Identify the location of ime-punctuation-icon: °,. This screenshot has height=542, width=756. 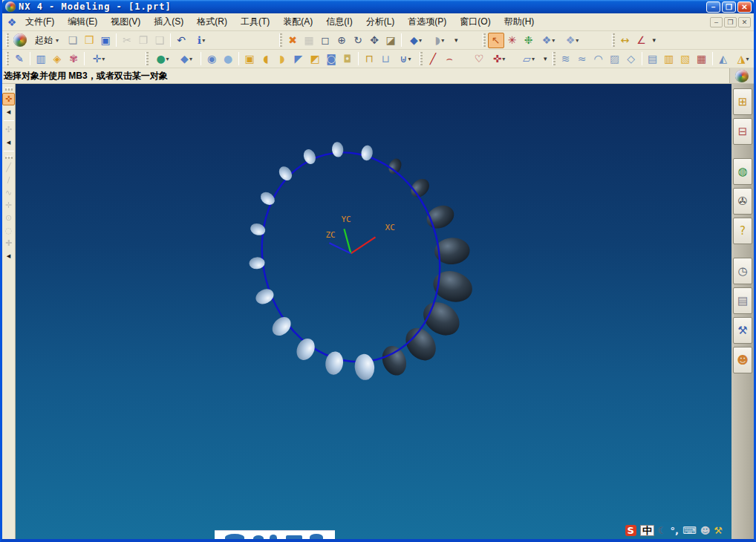
(674, 530).